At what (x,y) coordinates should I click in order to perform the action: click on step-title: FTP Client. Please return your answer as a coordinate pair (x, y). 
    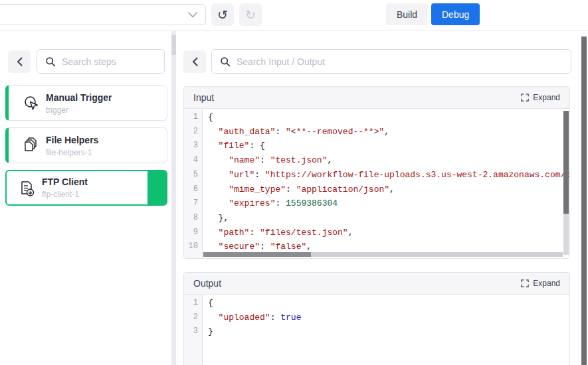
    Looking at the image, I should click on (65, 182).